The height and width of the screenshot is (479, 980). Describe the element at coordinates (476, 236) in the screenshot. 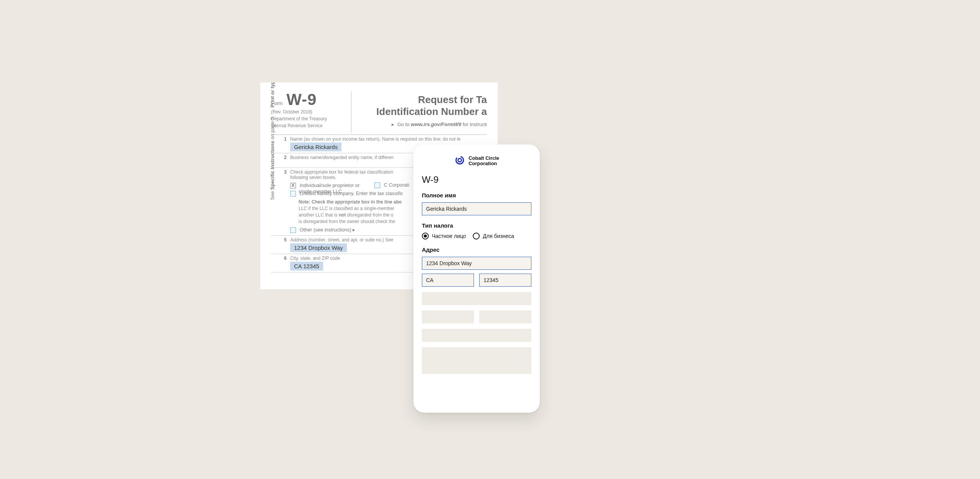

I see `radio-dot-icon` at that location.